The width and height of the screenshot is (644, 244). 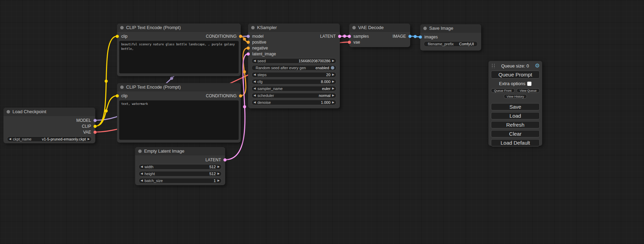 I want to click on clear-button: Clear, so click(x=515, y=134).